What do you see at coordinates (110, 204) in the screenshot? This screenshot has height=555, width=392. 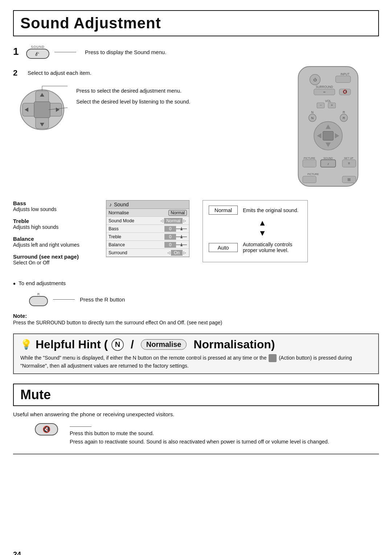 I see `menu-sound-icon: ♪` at bounding box center [110, 204].